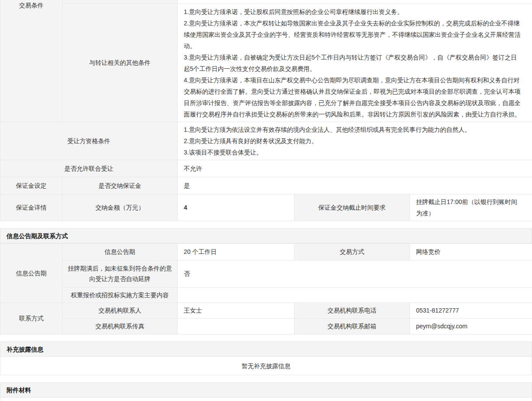 This screenshot has height=401, width=532. Describe the element at coordinates (266, 399) in the screenshot. I see `attachments-hint-text: 提示：项目无相关材料。` at that location.